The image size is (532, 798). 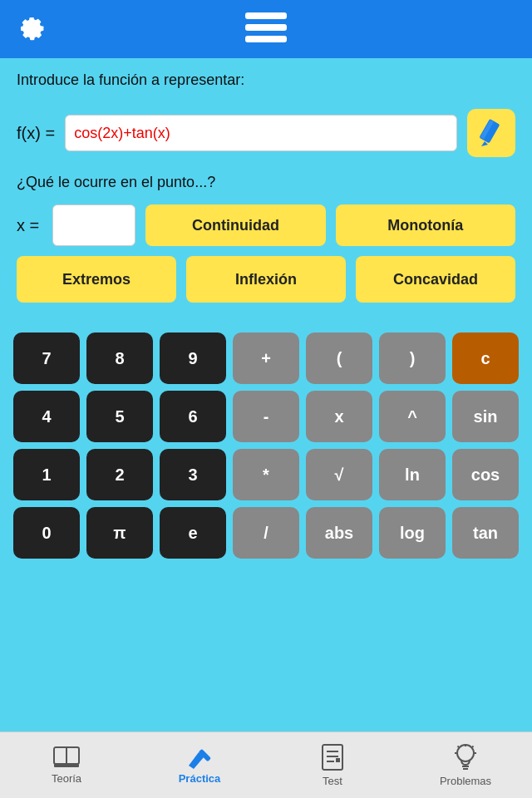 What do you see at coordinates (339, 475) in the screenshot?
I see `key-√: √` at bounding box center [339, 475].